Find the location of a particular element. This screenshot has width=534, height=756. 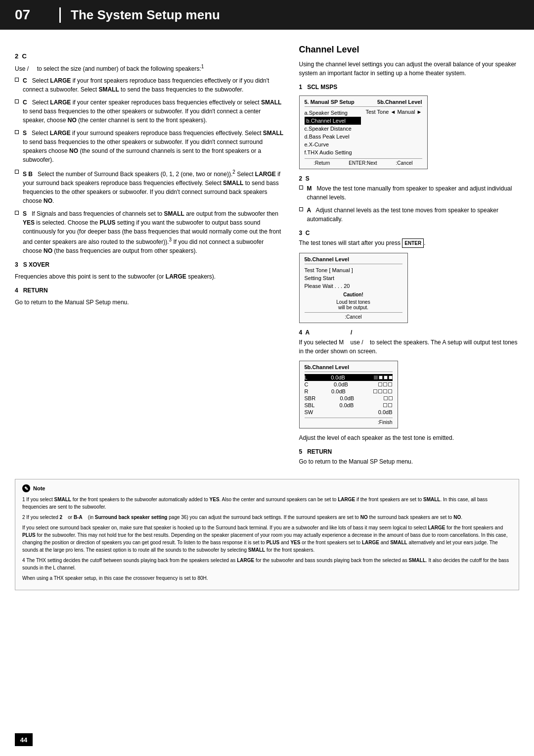

caution-header: Caution! is located at coordinates (354, 295).